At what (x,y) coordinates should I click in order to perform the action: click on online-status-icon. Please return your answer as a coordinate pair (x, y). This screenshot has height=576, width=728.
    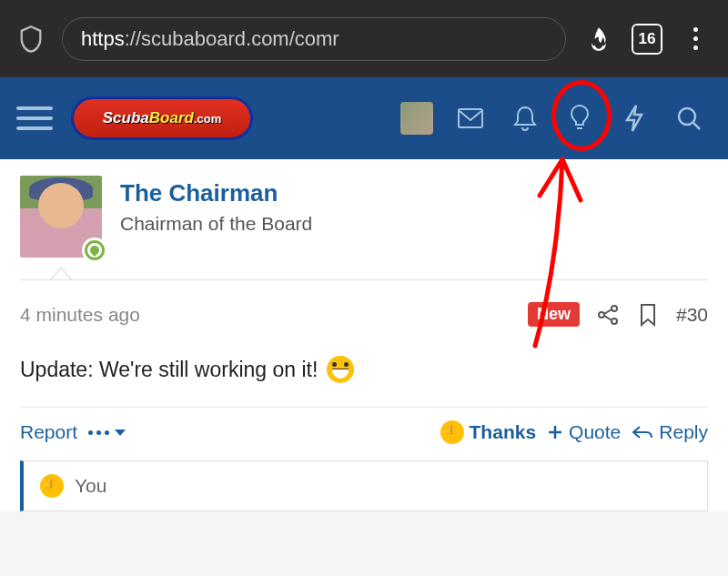
    Looking at the image, I should click on (95, 250).